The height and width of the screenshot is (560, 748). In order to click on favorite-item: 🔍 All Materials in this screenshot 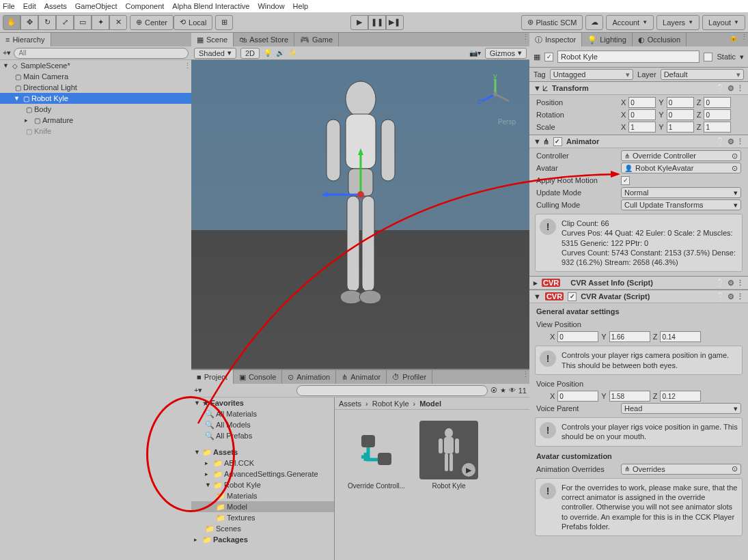, I will do `click(262, 414)`.